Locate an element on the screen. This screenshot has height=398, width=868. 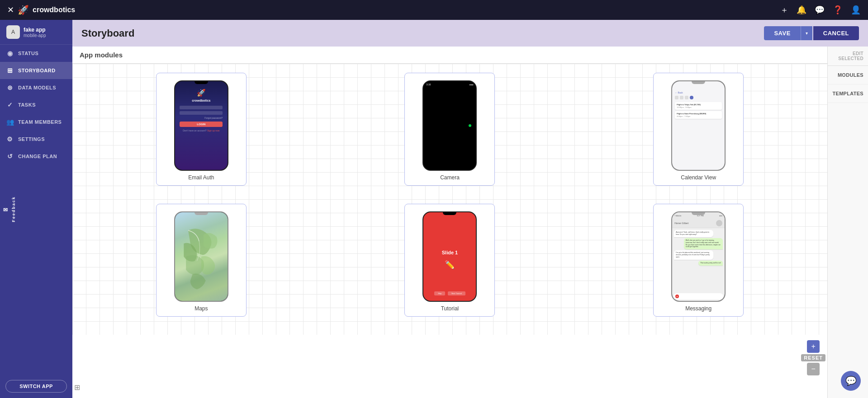
feedback-tab: Feedback ✉ is located at coordinates (9, 209).